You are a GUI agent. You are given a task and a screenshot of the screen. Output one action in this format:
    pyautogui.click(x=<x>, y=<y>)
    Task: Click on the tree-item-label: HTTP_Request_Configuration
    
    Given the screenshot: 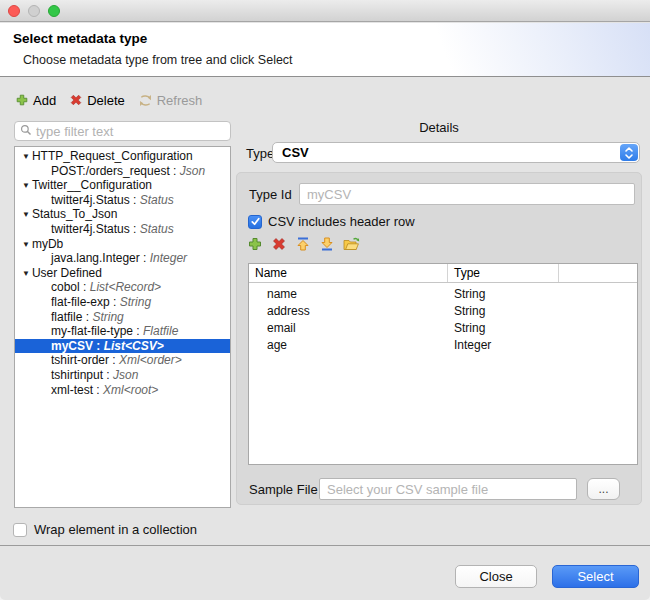 What is the action you would take?
    pyautogui.click(x=112, y=156)
    